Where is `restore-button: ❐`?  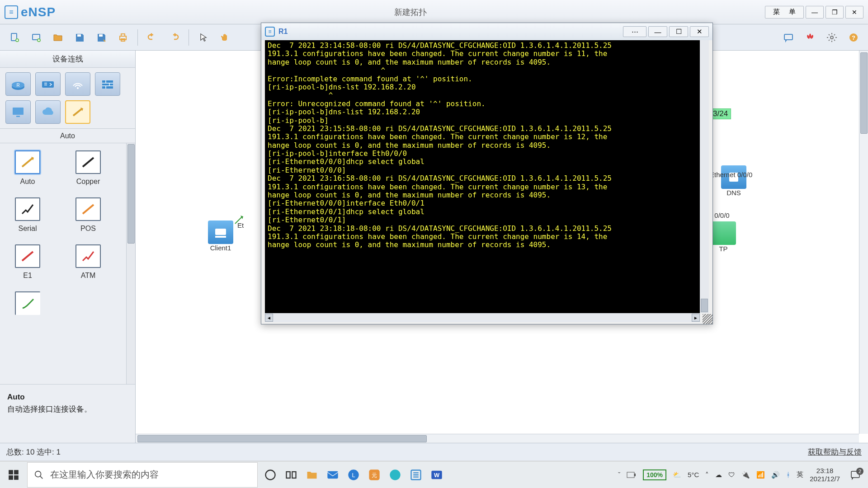
restore-button: ❐ is located at coordinates (835, 12).